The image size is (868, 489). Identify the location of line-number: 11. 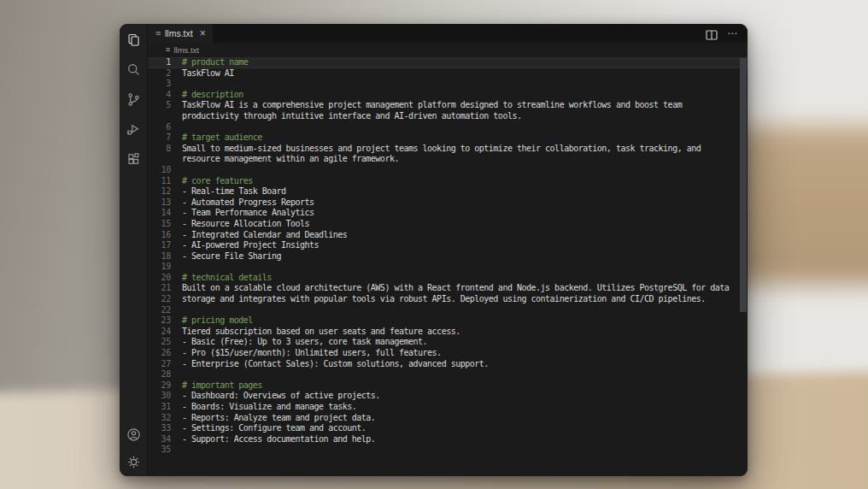
(159, 181).